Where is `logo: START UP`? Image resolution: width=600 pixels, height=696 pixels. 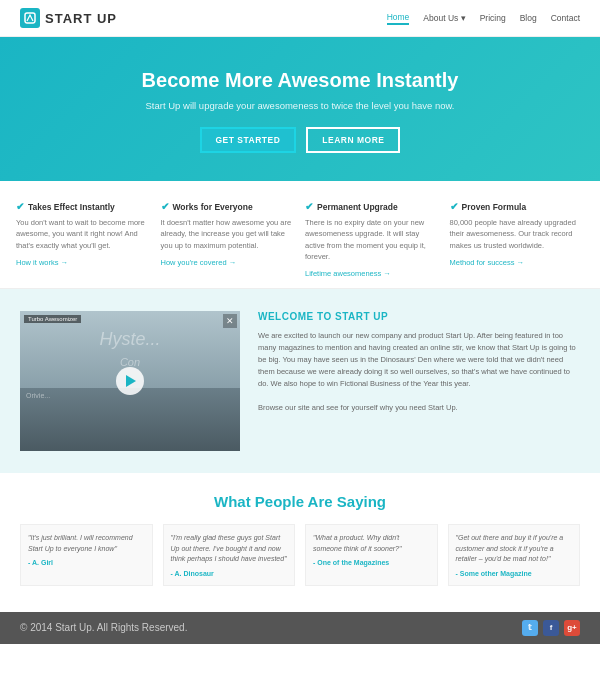
logo: START UP is located at coordinates (68, 18).